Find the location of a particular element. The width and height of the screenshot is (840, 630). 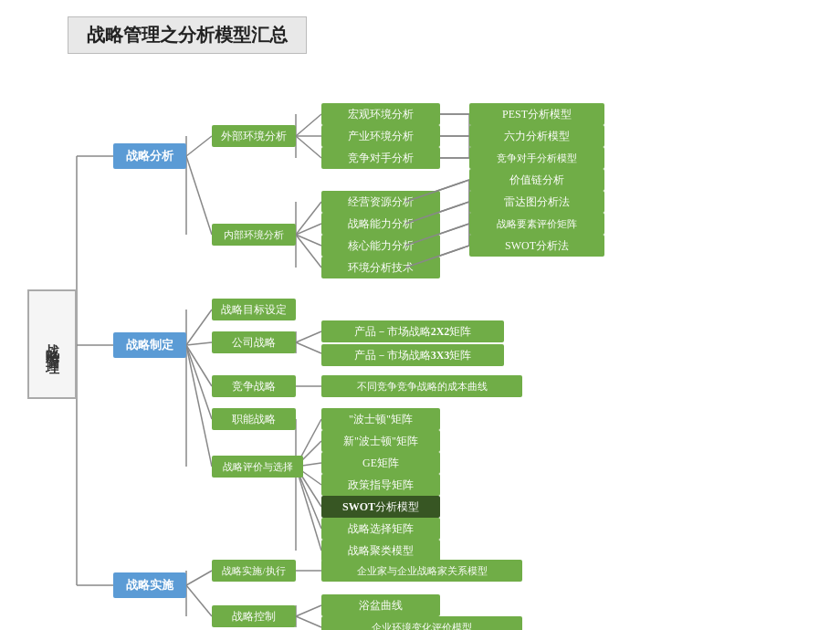

l3-competitor-analysis: 竞争对手分析 is located at coordinates (381, 158).